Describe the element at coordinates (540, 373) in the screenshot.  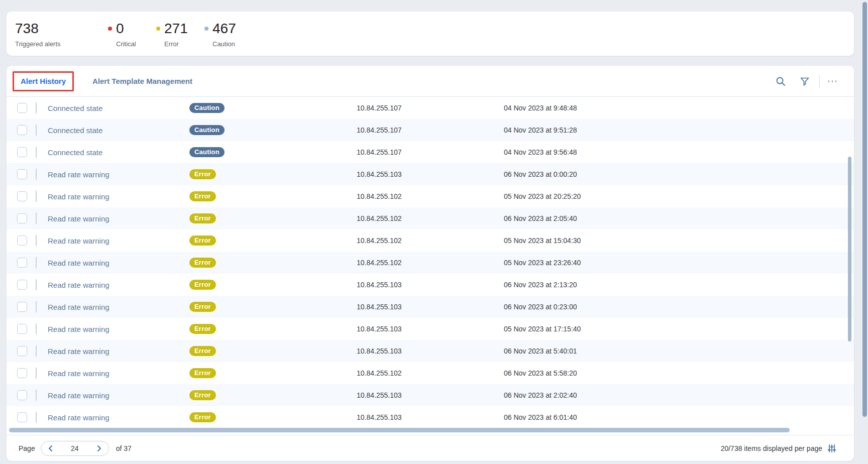
I see `alert-timestamp: 06 Nov 2023 at 5:58:20` at that location.